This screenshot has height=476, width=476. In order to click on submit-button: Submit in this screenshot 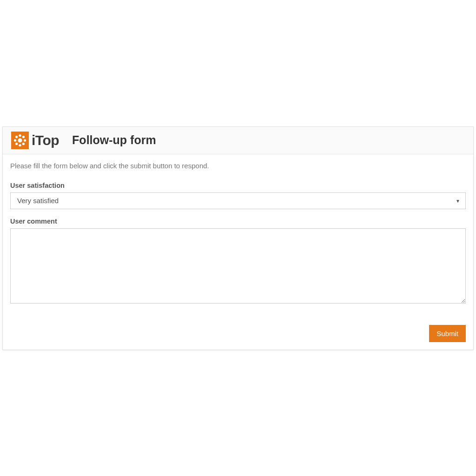, I will do `click(447, 334)`.